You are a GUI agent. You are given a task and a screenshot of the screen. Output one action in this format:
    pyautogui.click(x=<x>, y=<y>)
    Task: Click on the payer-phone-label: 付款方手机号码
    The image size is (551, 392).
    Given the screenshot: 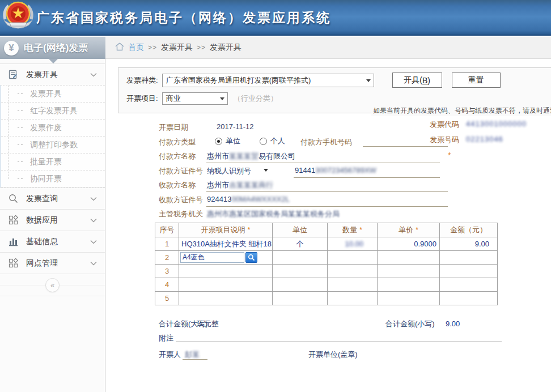 What is the action you would take?
    pyautogui.click(x=327, y=142)
    